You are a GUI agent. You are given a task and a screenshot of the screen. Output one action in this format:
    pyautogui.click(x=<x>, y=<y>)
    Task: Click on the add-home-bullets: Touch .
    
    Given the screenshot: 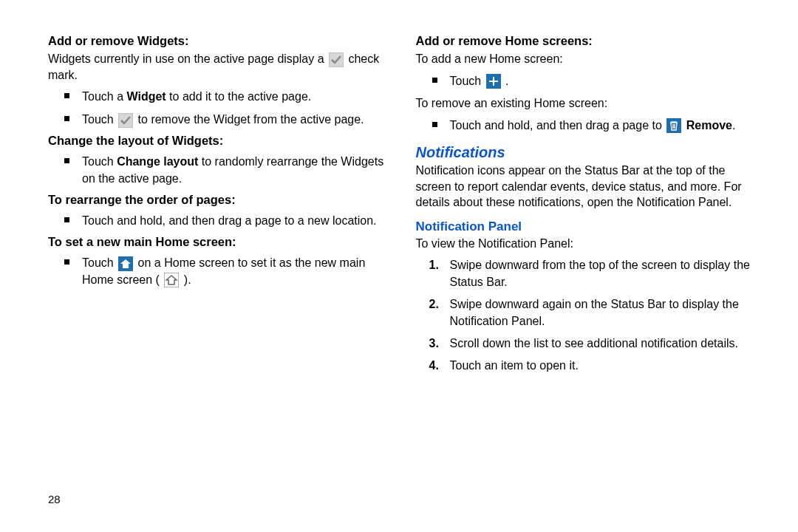 What is the action you would take?
    pyautogui.click(x=585, y=81)
    